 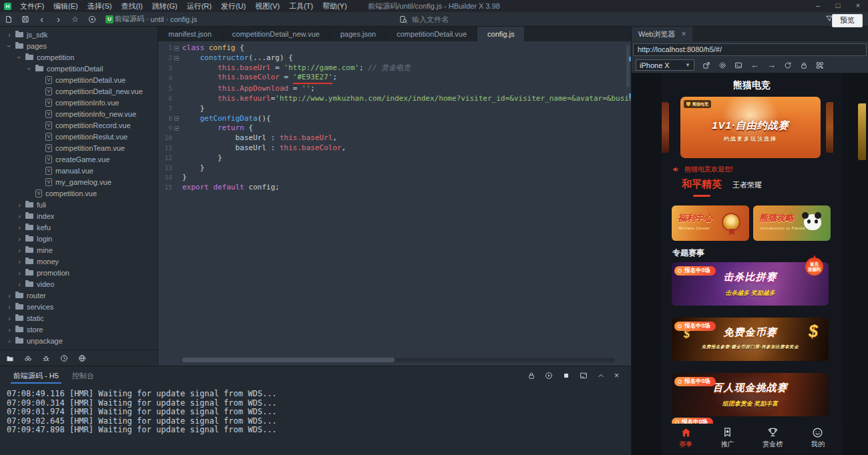 I want to click on tab-heping-jingying: 和平精英, so click(x=702, y=184).